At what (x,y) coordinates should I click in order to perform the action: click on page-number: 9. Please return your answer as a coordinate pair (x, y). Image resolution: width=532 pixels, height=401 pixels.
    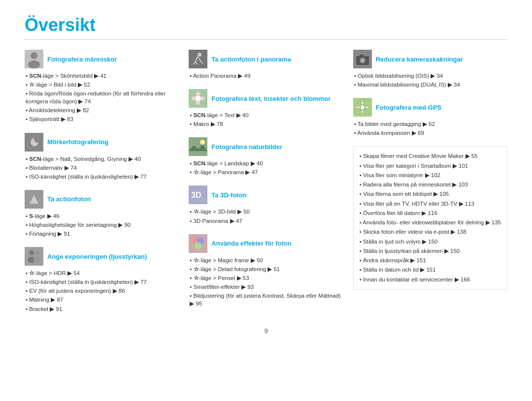
    Looking at the image, I should click on (266, 331).